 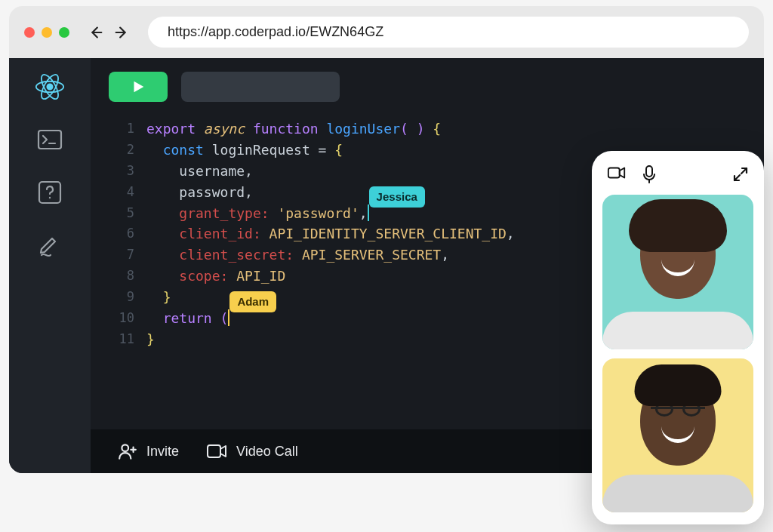 What do you see at coordinates (122, 214) in the screenshot?
I see `line-number: 5` at bounding box center [122, 214].